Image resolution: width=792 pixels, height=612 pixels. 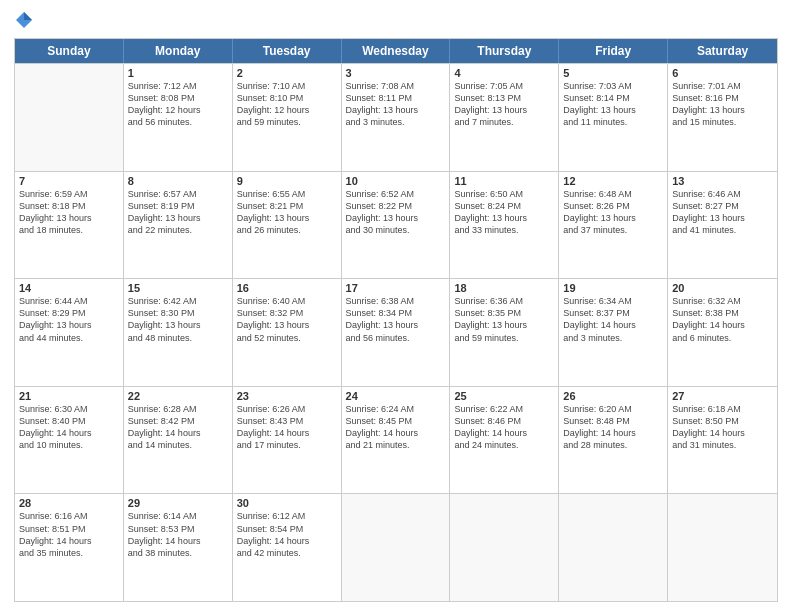 What do you see at coordinates (70, 51) in the screenshot?
I see `header-day-sunday: Sunday` at bounding box center [70, 51].